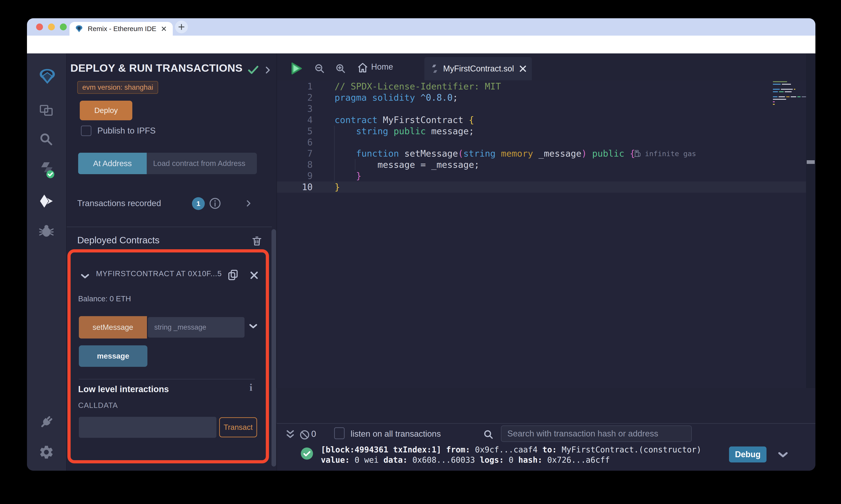 This screenshot has height=504, width=841. What do you see at coordinates (215, 203) in the screenshot?
I see `info-icon` at bounding box center [215, 203].